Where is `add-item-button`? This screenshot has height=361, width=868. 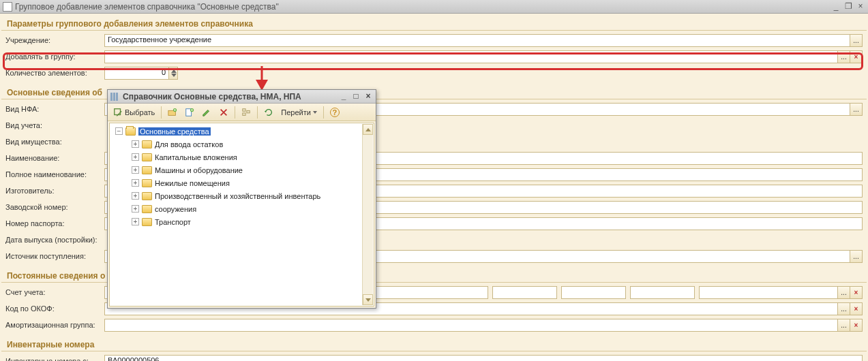 add-item-button is located at coordinates (190, 112).